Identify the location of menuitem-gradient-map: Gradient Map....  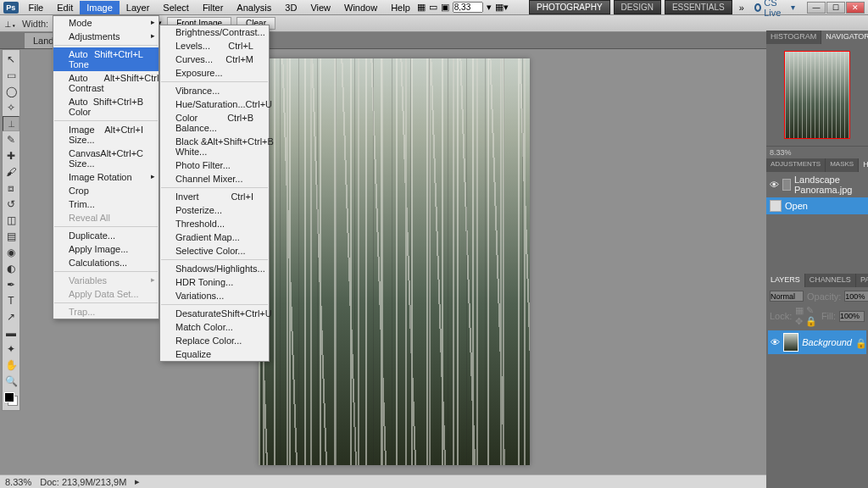
(214, 237).